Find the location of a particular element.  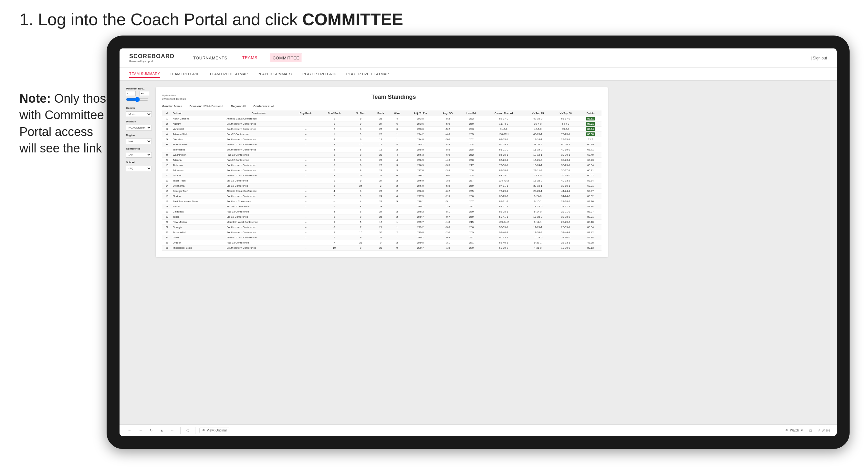

table-cell: 10-23-0 is located at coordinates (538, 238).